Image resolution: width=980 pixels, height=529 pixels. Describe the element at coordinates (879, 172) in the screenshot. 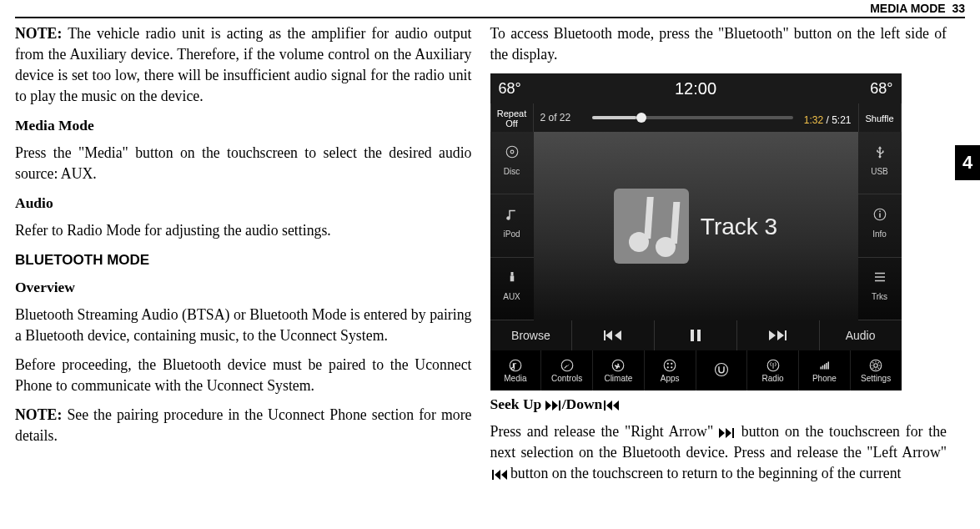

I see `source-usb-label: USB` at that location.